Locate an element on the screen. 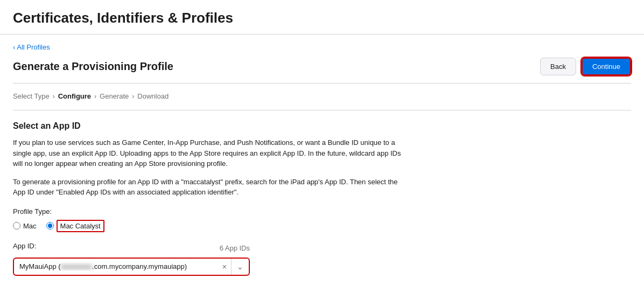  app-id-chevron-icon: ⌄ is located at coordinates (240, 267).